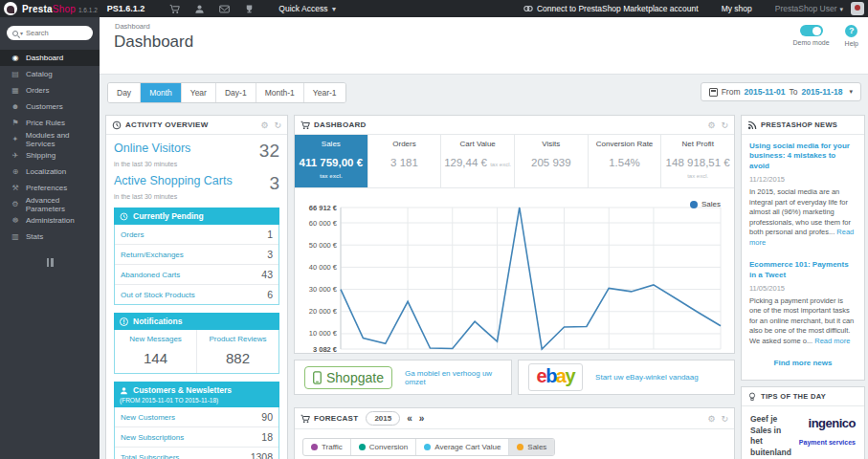 The height and width of the screenshot is (459, 868). I want to click on demo-mode-toggle, so click(812, 31).